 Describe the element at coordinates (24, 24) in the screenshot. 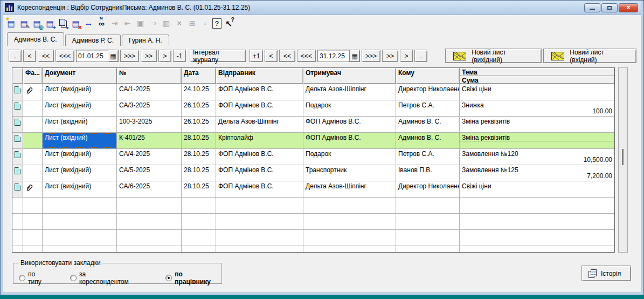

I see `edit-line-icon` at that location.